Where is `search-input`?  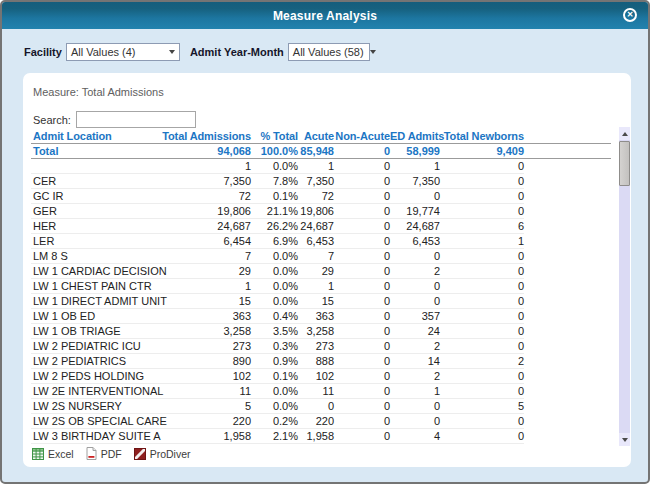 search-input is located at coordinates (136, 120).